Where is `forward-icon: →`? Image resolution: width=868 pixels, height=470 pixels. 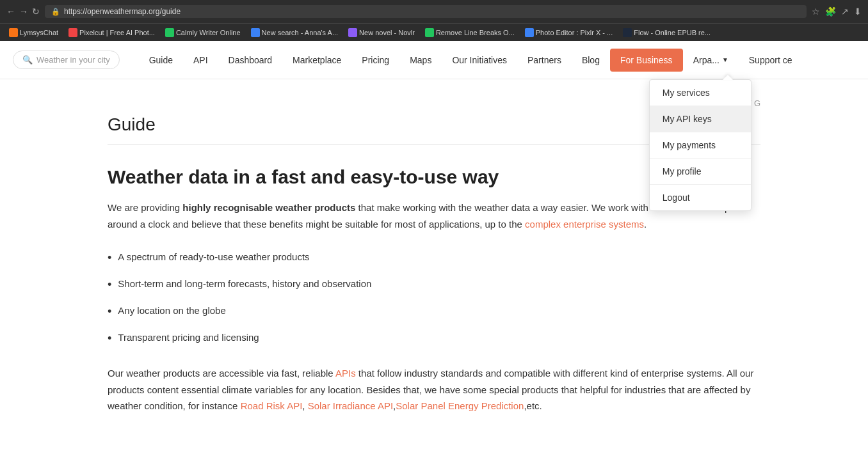
forward-icon: → is located at coordinates (24, 12).